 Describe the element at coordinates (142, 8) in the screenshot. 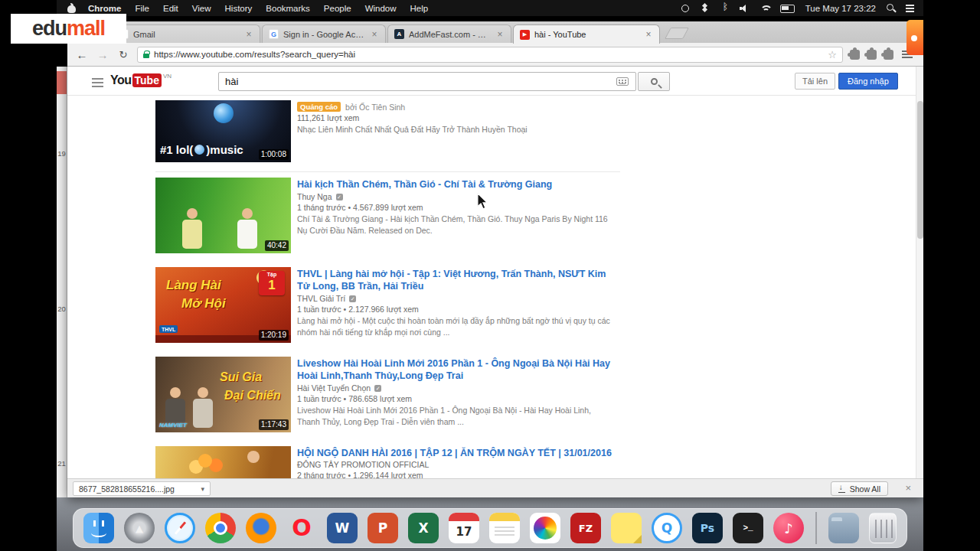

I see `menu-file: File` at that location.